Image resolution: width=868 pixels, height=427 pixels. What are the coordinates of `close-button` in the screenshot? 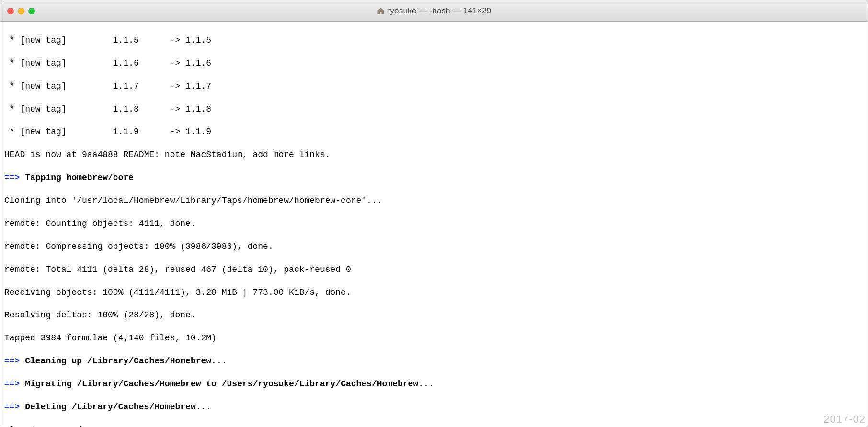 It's located at (11, 11).